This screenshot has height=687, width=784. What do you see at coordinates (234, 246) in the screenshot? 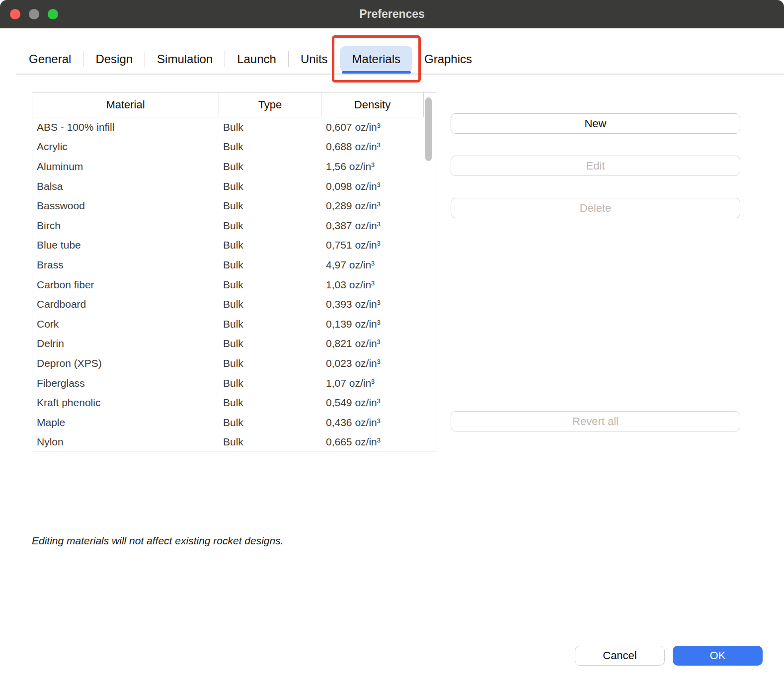
I see `table-row: Blue tube Bulk 0,751 oz/in³` at bounding box center [234, 246].